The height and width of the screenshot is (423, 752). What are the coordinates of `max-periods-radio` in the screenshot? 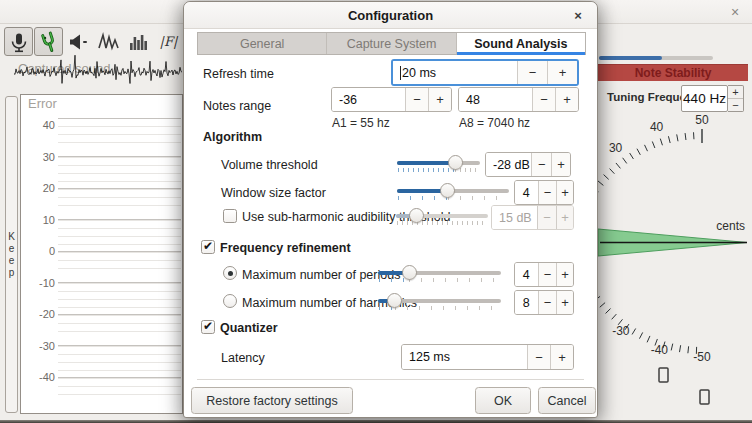 It's located at (230, 273).